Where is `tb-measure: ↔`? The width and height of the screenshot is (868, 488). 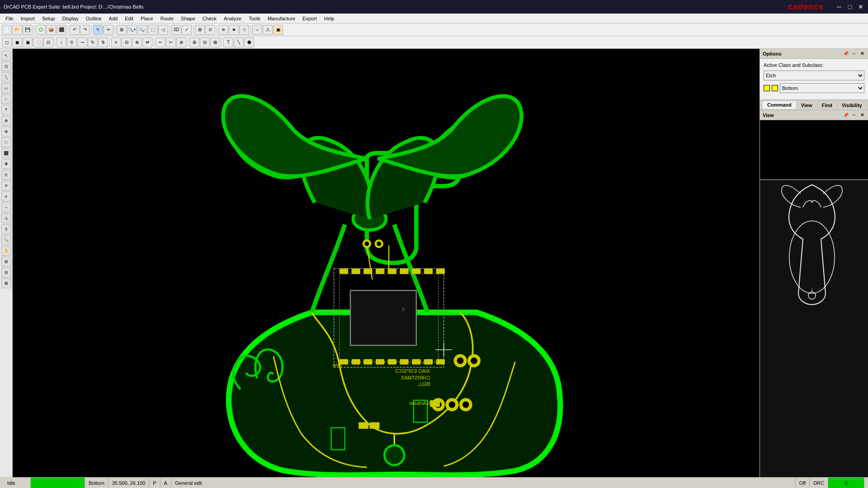
tb-measure: ↔ is located at coordinates (257, 30).